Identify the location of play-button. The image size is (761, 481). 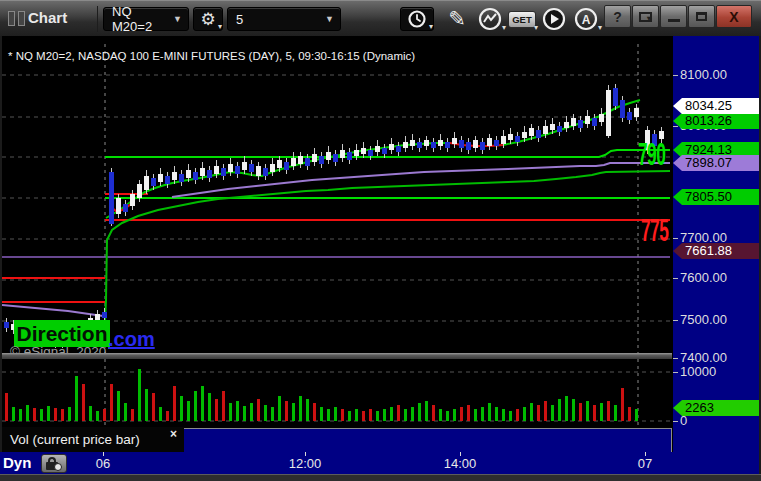
(554, 19).